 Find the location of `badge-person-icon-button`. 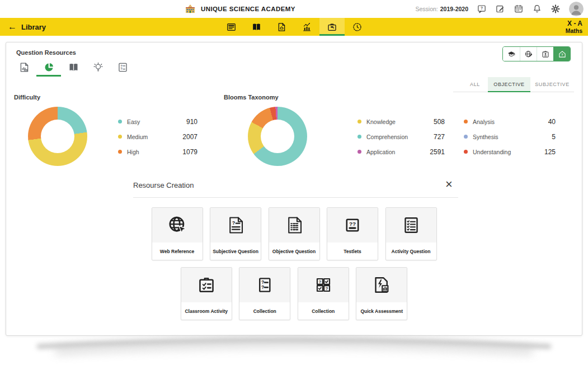

badge-person-icon-button is located at coordinates (545, 54).